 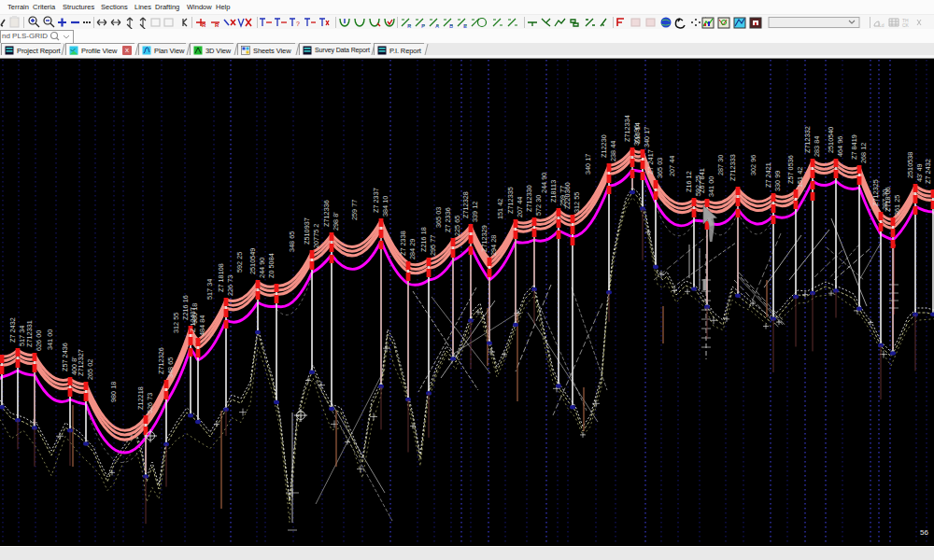 I want to click on svg-text: Z12230, so click(x=603, y=146).